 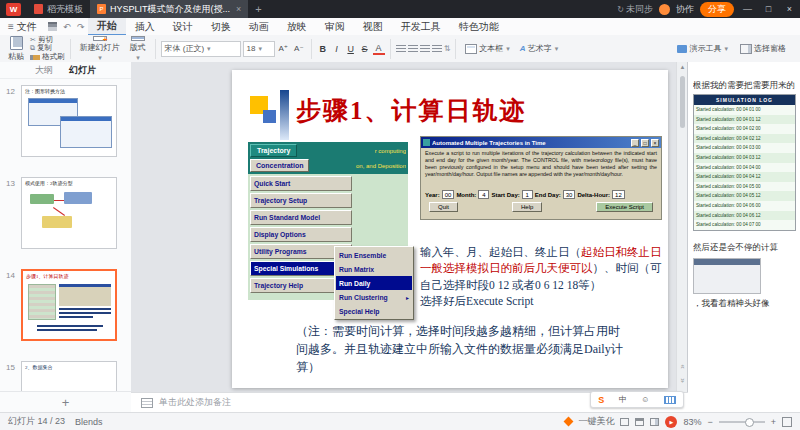 What do you see at coordinates (138, 38) in the screenshot?
I see `layout-icon` at bounding box center [138, 38].